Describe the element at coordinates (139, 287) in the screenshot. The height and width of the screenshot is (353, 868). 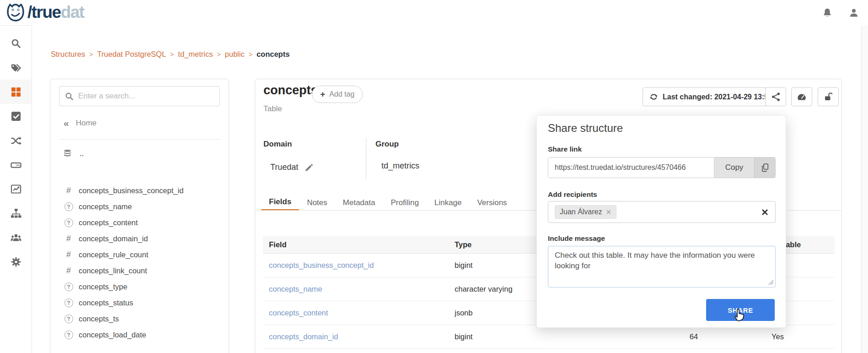
I see `field-list-item: ? concepts_type` at that location.